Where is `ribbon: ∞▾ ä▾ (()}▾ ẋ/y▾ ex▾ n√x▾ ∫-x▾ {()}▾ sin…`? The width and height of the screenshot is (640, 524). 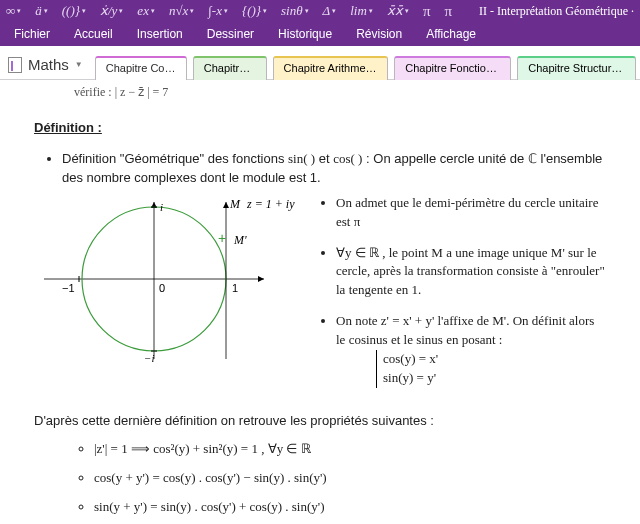
ribbon: ∞▾ ä▾ (()}▾ ẋ/y▾ ex▾ n√x▾ ∫-x▾ {()}▾ sin… is located at coordinates (320, 23).